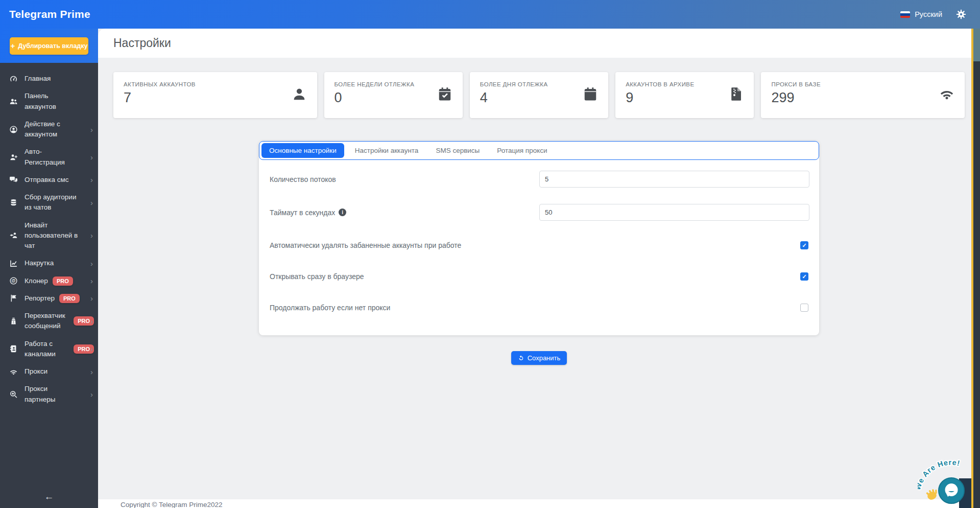 Image resolution: width=980 pixels, height=508 pixels. I want to click on sidebar-item-home: Главная, so click(49, 79).